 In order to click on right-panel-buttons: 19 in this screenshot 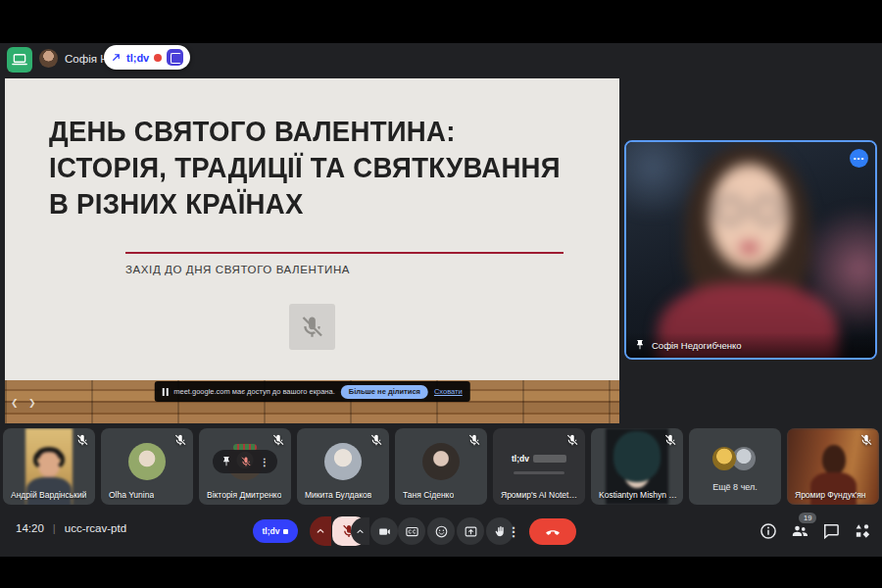, I will do `click(815, 531)`.